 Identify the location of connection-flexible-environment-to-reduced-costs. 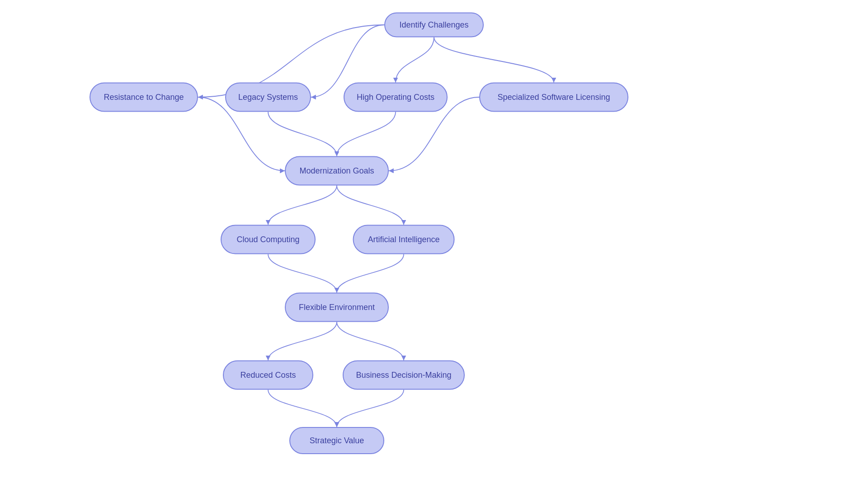
(302, 342).